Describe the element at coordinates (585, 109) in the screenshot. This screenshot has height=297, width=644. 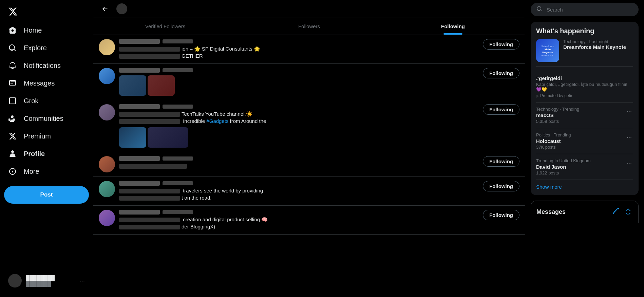
I see `whats-happening-card: What's happening Salesforce Main Keynote…` at that location.